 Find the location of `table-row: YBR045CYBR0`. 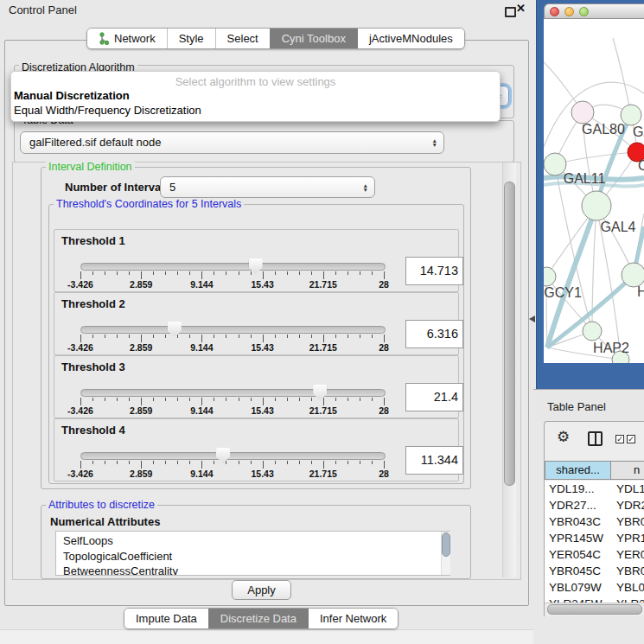

table-row: YBR045CYBR0 is located at coordinates (595, 571).